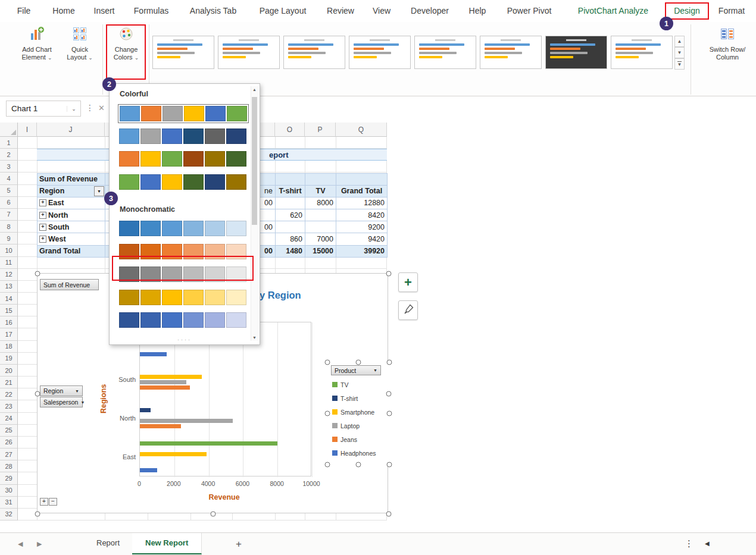  Describe the element at coordinates (732, 11) in the screenshot. I see `ribbon-tab-format: Format` at that location.